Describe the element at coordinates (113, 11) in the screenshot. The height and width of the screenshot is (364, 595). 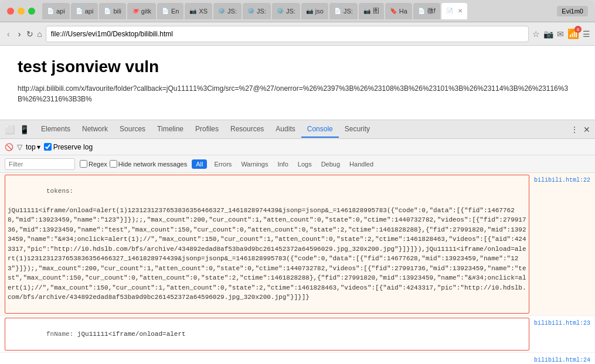
I see `browser-tab-bili: 📄bili` at that location.